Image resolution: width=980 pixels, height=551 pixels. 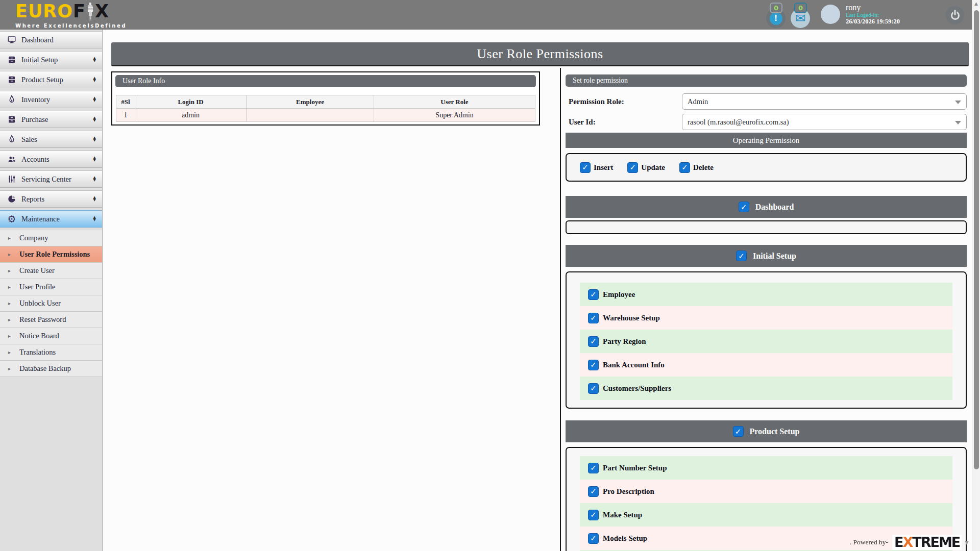 I want to click on sidebar-subitem-database-backup: ▸ Database Backup, so click(x=51, y=369).